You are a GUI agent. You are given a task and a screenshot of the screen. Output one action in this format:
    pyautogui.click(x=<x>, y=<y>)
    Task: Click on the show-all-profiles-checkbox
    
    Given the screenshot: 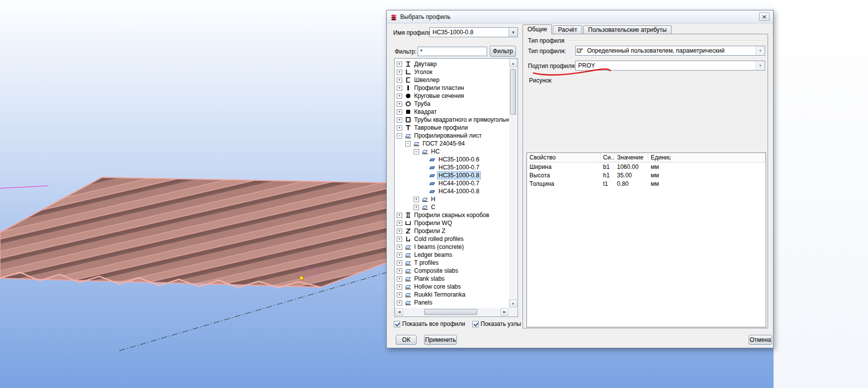 What is the action you would take?
    pyautogui.click(x=397, y=324)
    